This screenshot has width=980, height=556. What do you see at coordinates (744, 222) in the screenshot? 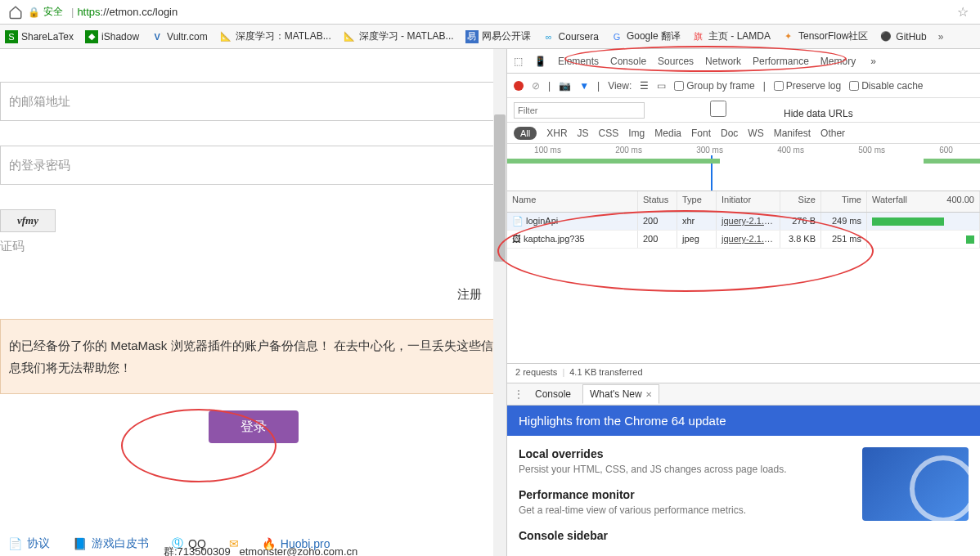
I see `table-row: 📄 loginApi 200 xhr jquery-2.1.4.... 276 …` at bounding box center [744, 222].